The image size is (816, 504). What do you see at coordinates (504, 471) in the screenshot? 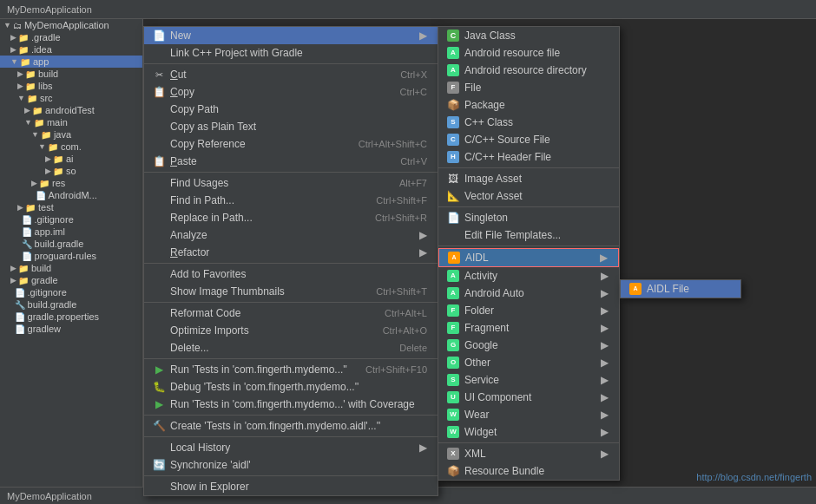
I see `menu-label: Resource Bundle` at bounding box center [504, 471].